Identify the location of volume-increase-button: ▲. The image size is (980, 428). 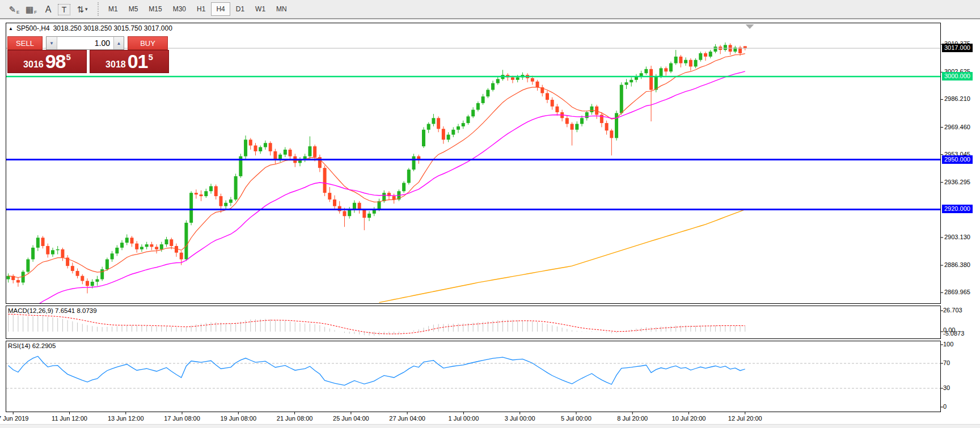
(119, 43).